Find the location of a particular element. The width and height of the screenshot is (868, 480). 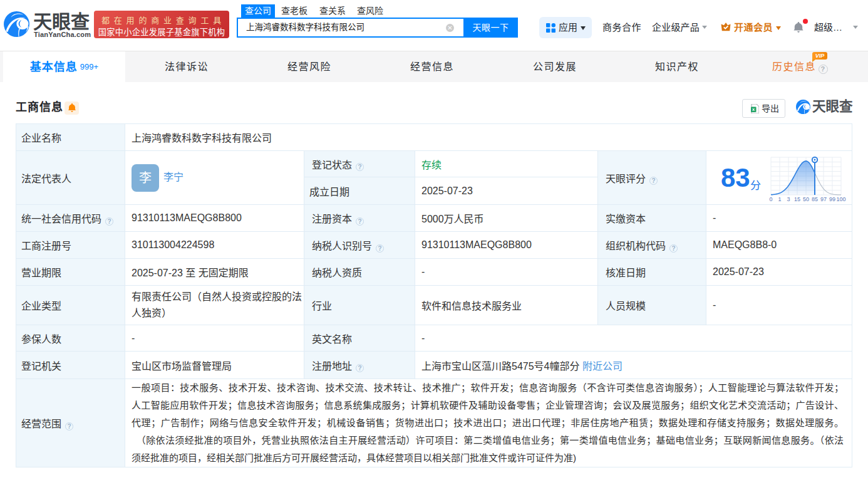

svg-text: 1 is located at coordinates (779, 199).